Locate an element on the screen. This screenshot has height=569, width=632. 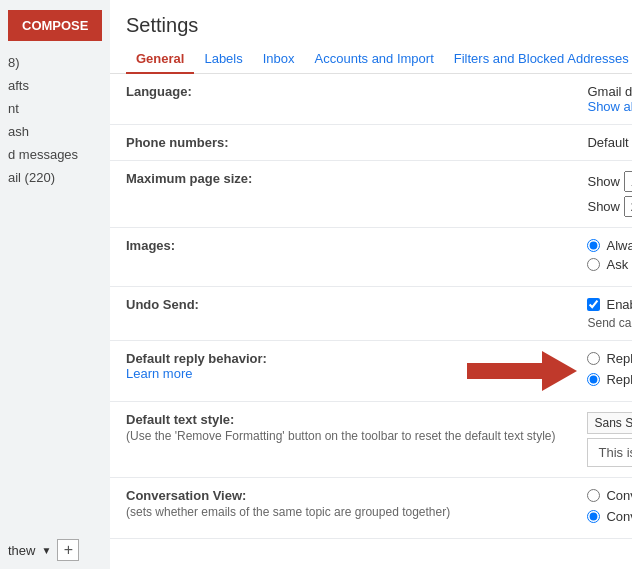
tab-filters: Filters and Blocked Addresses is located at coordinates (538, 60).